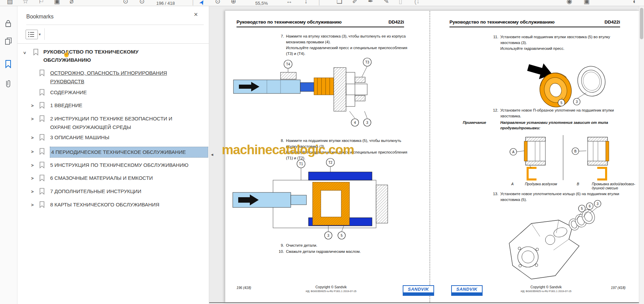 The image size is (644, 304). What do you see at coordinates (642, 155) in the screenshot?
I see `vertical-scrollbar` at bounding box center [642, 155].